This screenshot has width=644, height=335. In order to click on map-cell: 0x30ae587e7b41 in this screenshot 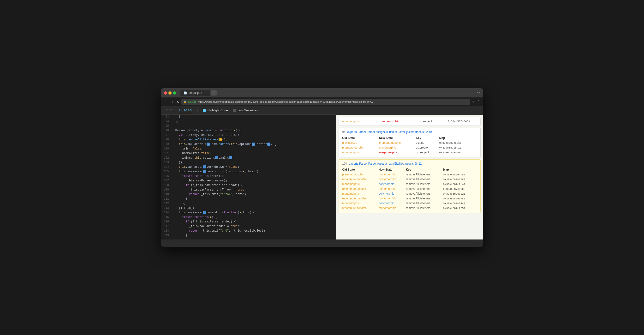, I will do `click(454, 184)`.